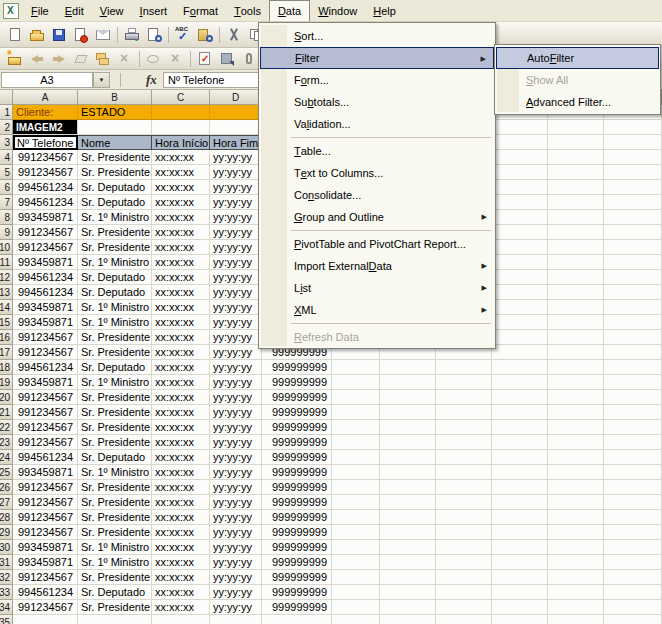 Image resolution: width=662 pixels, height=624 pixels. What do you see at coordinates (6, 428) in the screenshot?
I see `row-header-22: 22` at bounding box center [6, 428].